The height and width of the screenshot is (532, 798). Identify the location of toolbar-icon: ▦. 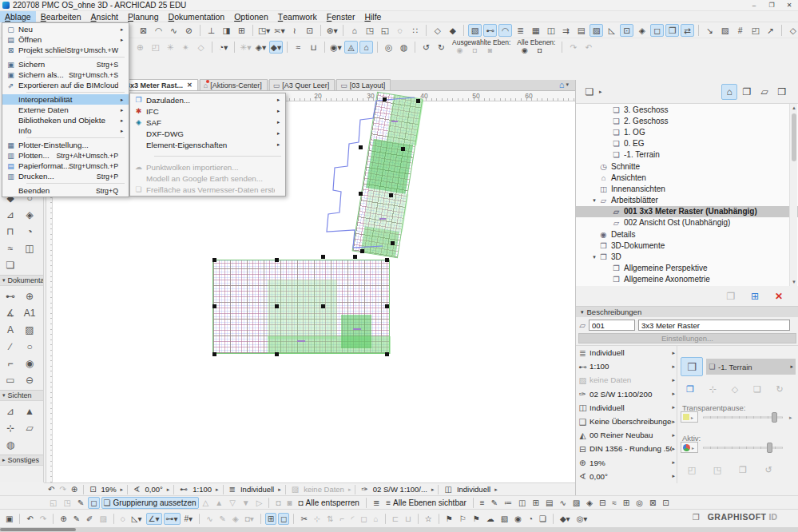
(535, 30).